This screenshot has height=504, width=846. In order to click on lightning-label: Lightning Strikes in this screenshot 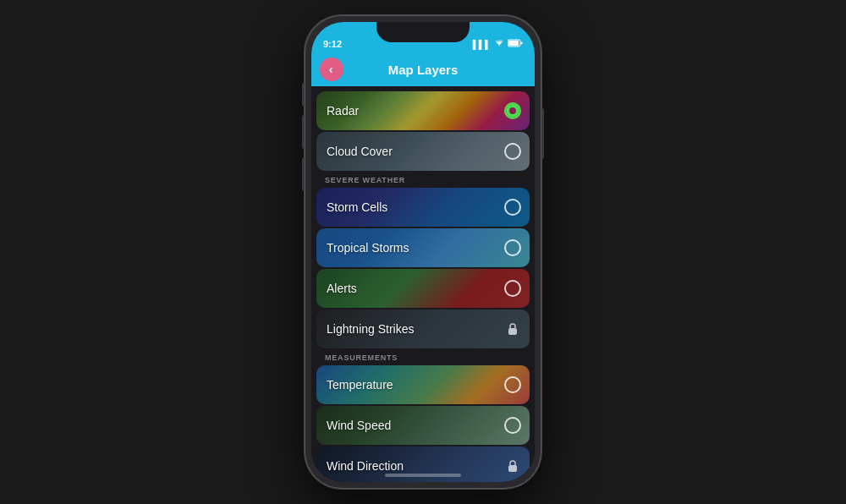, I will do `click(365, 329)`.